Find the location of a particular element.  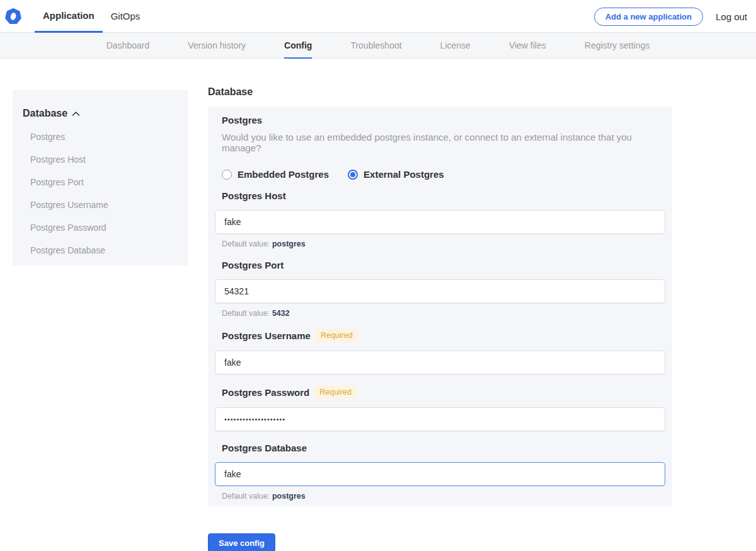

postgres-database-default-hint: Default value: postgres is located at coordinates (440, 496).